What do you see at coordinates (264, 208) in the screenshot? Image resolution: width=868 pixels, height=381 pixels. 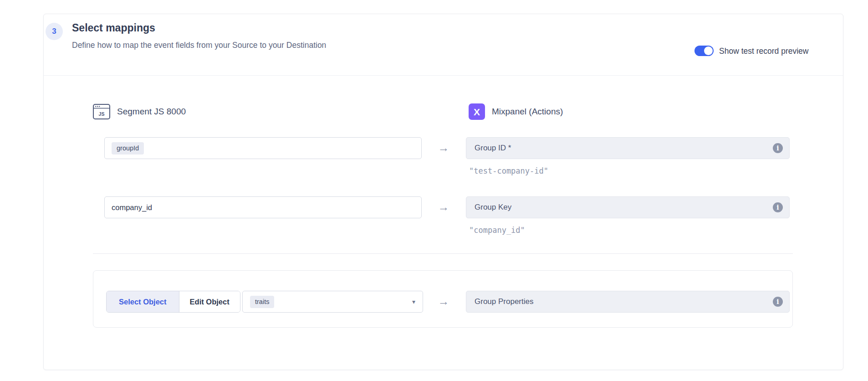 I see `source-field-text-input` at bounding box center [264, 208].